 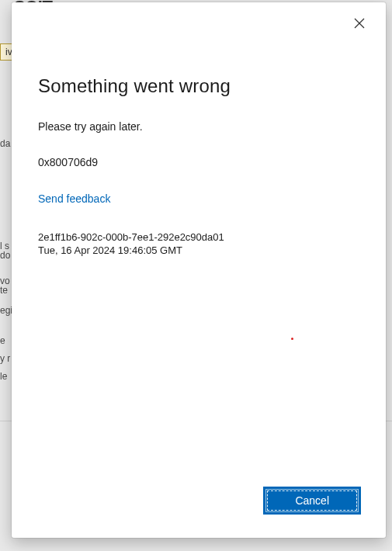 I want to click on dialog-message: Please try again later., so click(x=199, y=126).